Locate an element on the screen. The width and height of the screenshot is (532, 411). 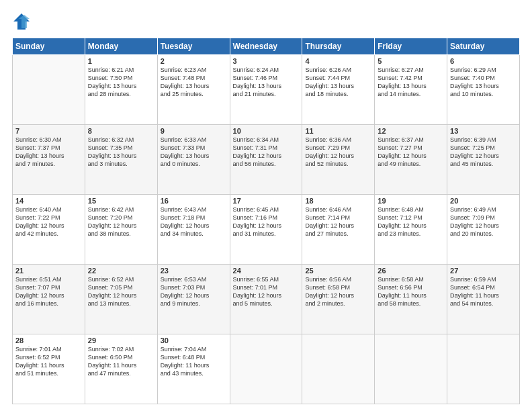
info-line: and 16 minutes. is located at coordinates (37, 304).